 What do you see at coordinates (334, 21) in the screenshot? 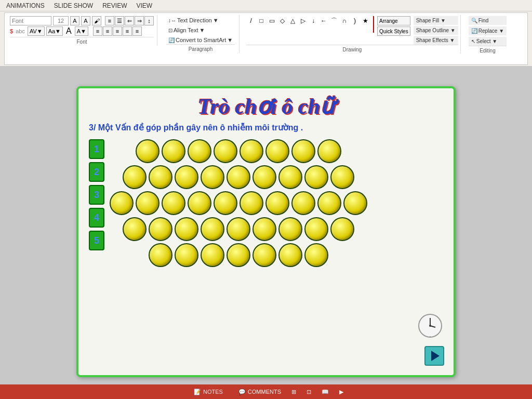
I see `shape-curve: ⌒` at bounding box center [334, 21].